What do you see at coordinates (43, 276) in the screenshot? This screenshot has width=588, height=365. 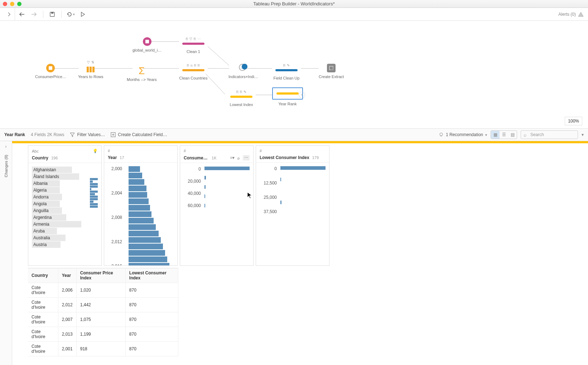 I see `col-header: Country` at bounding box center [43, 276].